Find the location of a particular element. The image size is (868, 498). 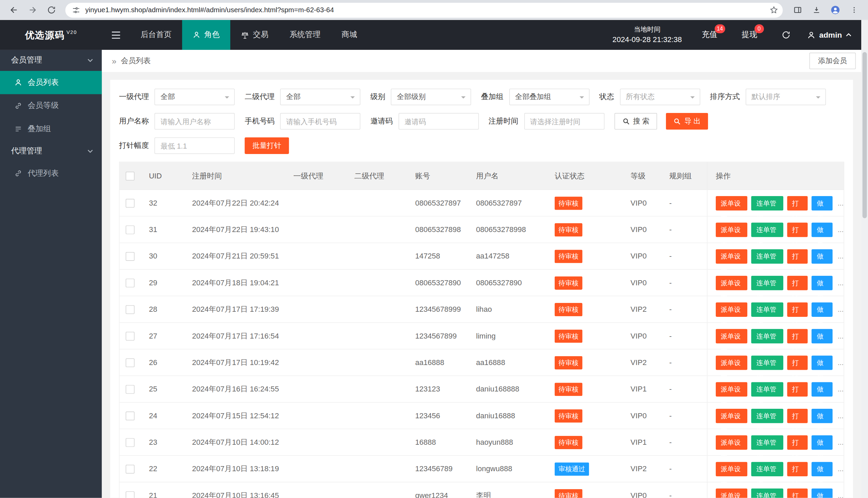

select-all-checkbox is located at coordinates (130, 176).